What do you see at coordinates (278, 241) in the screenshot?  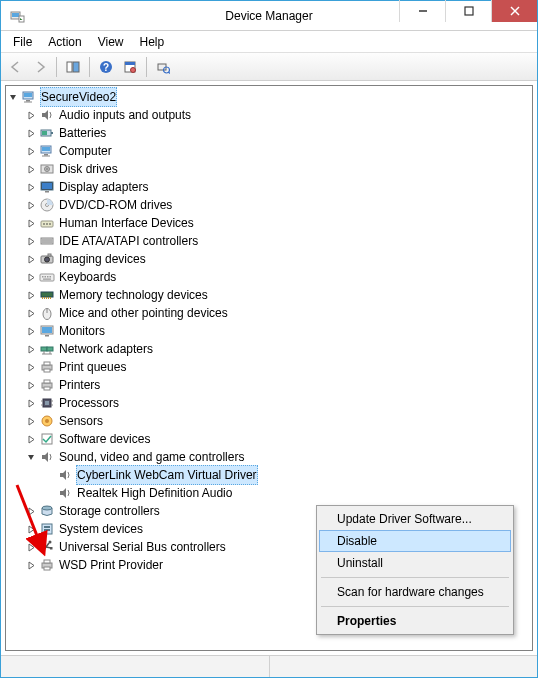 I see `tree-row: IDE ATA/ATAPI controllers` at bounding box center [278, 241].